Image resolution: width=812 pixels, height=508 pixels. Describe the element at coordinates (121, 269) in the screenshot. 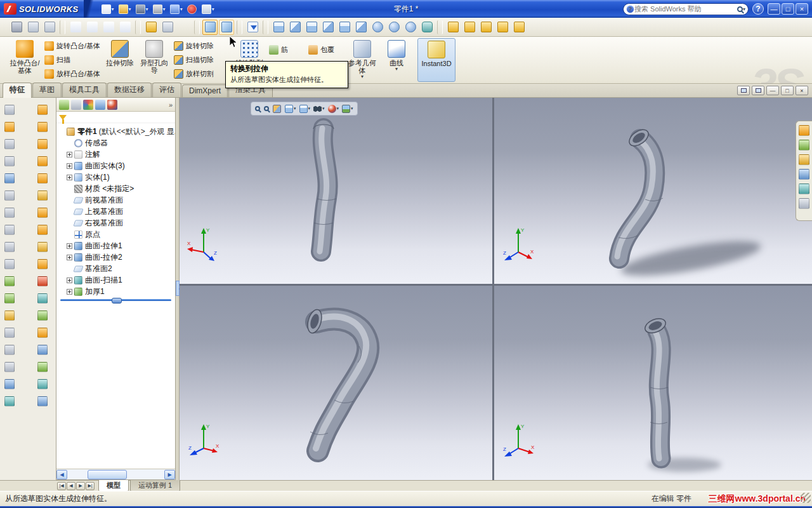

I see `tree-item: 基准面2` at that location.